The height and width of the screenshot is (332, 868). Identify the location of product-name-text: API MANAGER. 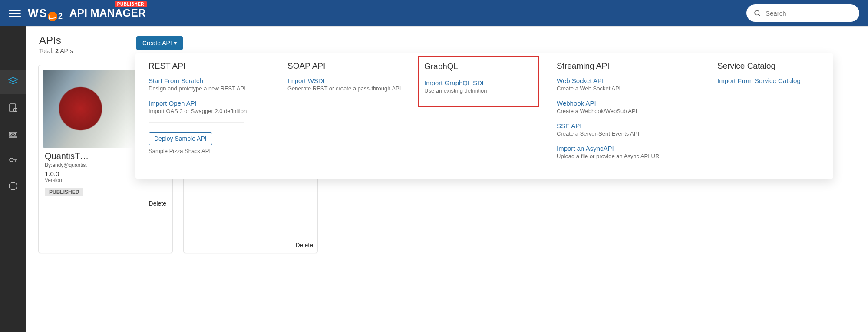
(108, 13).